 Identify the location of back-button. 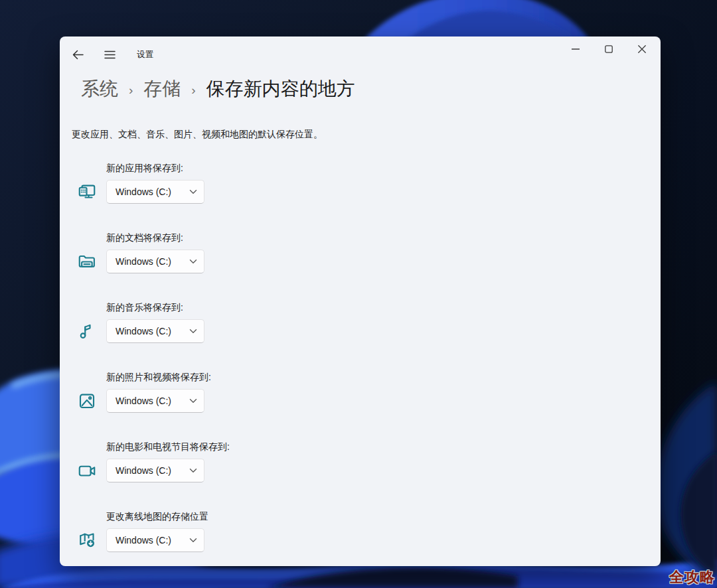
(78, 54).